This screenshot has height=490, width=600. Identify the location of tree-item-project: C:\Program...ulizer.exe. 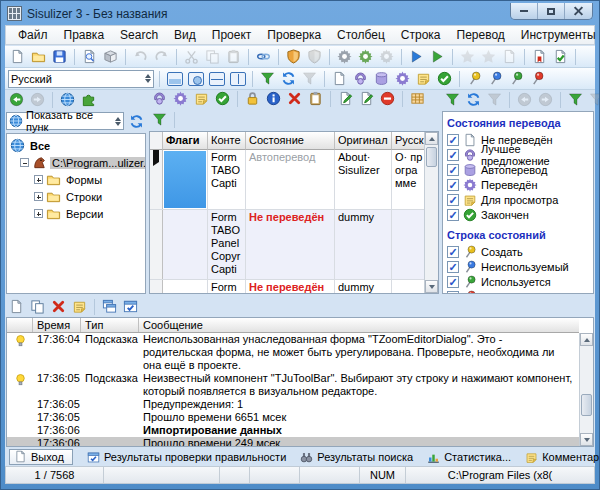
(81, 162).